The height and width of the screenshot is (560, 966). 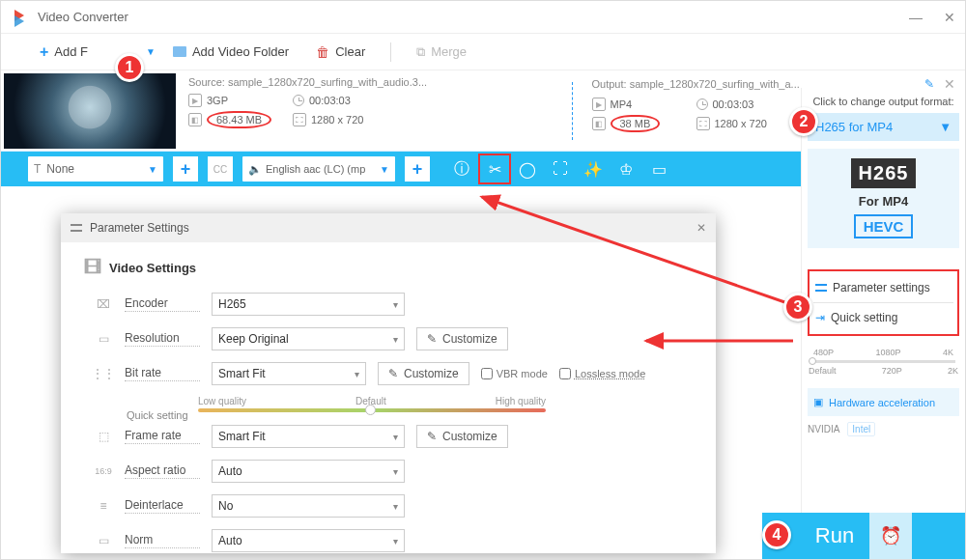 What do you see at coordinates (308, 436) in the screenshot?
I see `framerate-select: Smart Fit` at bounding box center [308, 436].